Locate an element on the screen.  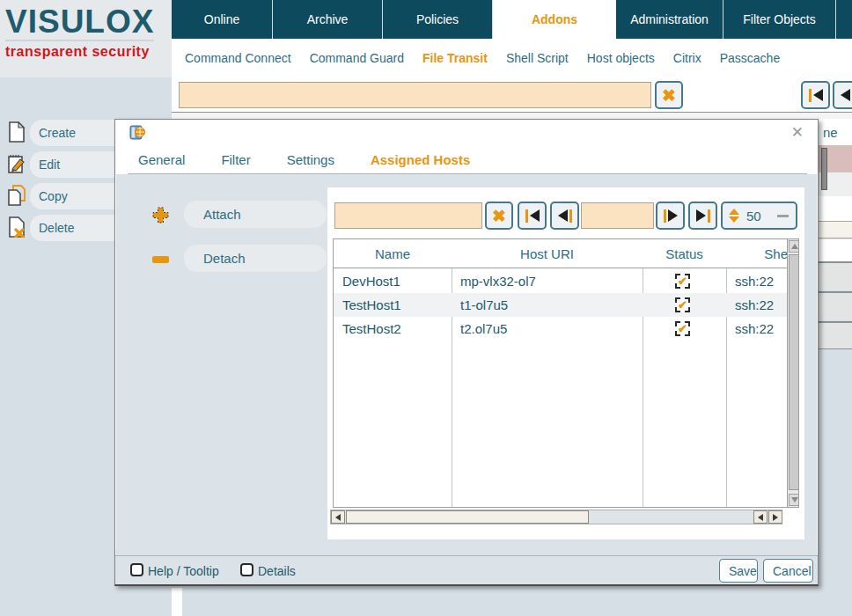
background-partial-text: ne is located at coordinates (831, 132).